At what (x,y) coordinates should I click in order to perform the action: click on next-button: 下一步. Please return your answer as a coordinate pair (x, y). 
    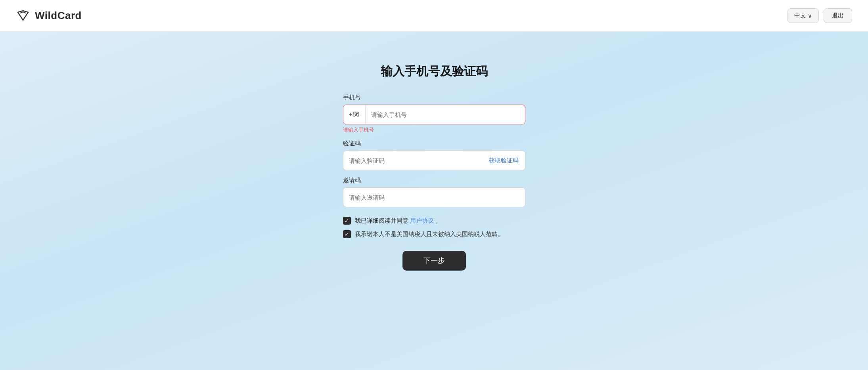
    Looking at the image, I should click on (434, 261).